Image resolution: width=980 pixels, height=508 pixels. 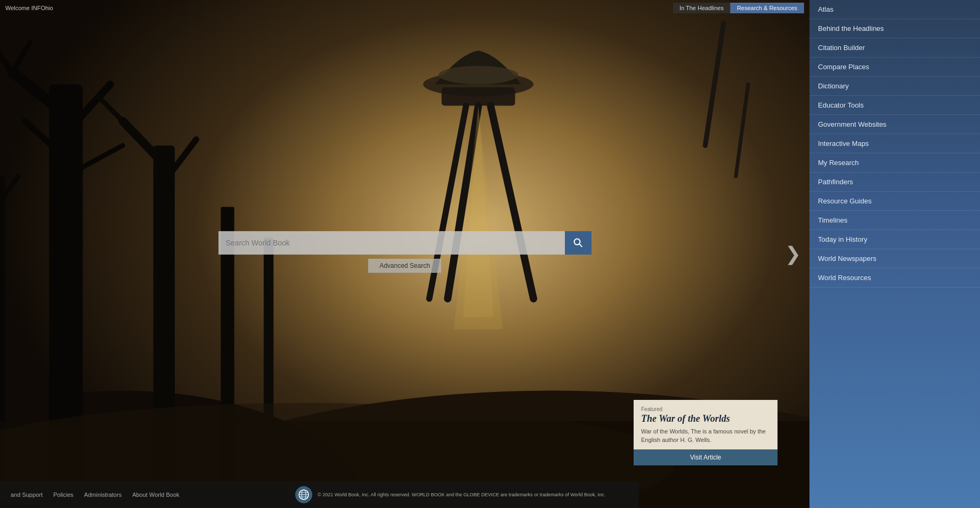 I want to click on sidebar-item-atlas: Atlas, so click(x=895, y=10).